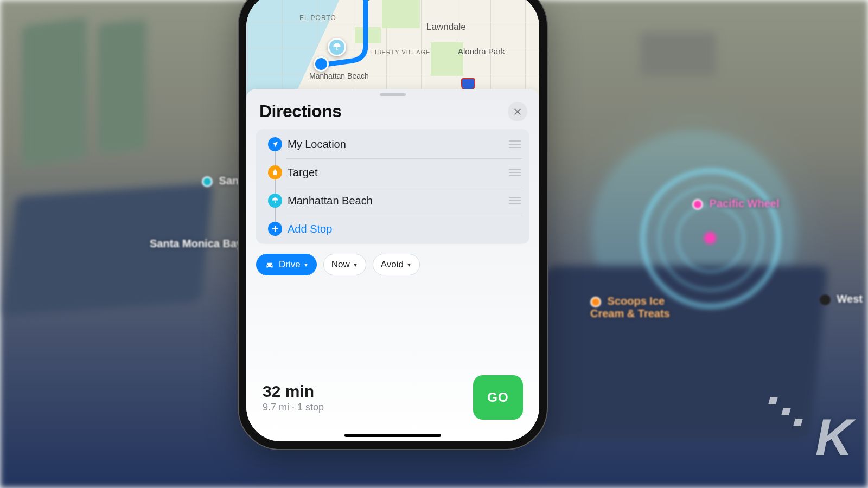  What do you see at coordinates (468, 84) in the screenshot?
I see `interstate-shield-icon` at bounding box center [468, 84].